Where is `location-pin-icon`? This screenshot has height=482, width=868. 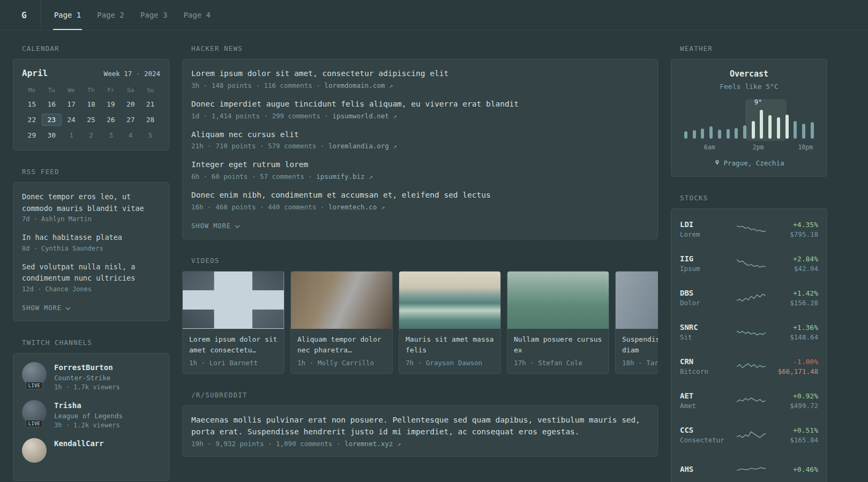
location-pin-icon is located at coordinates (717, 163).